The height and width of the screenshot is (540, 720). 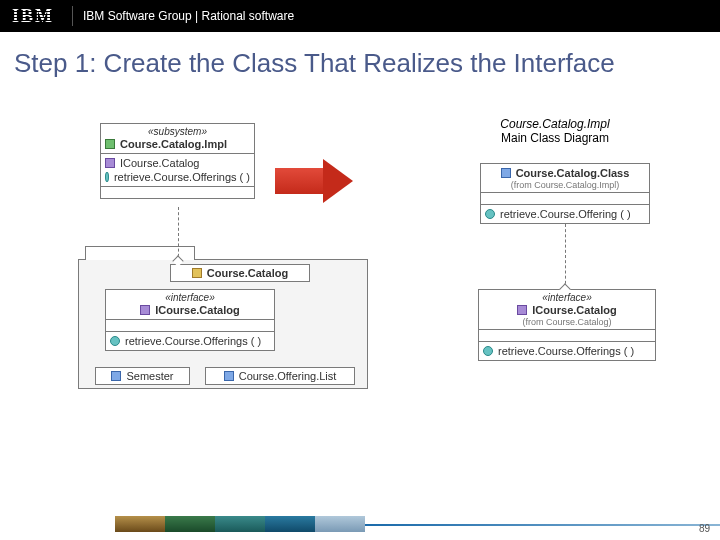 What do you see at coordinates (190, 320) in the screenshot?
I see `uml-icatalog-left: «interface» ICourse.Catalog retrieve.Cou…` at bounding box center [190, 320].